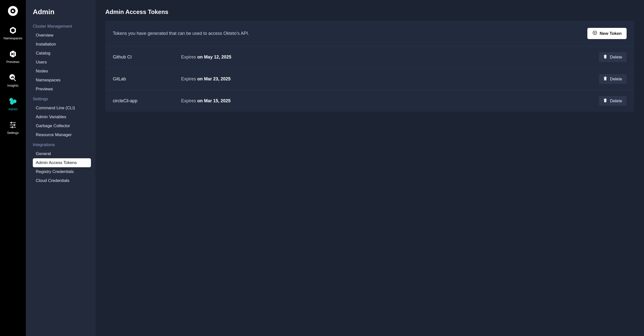  Describe the element at coordinates (60, 89) in the screenshot. I see `sidebar-item-previews: Previews` at that location.